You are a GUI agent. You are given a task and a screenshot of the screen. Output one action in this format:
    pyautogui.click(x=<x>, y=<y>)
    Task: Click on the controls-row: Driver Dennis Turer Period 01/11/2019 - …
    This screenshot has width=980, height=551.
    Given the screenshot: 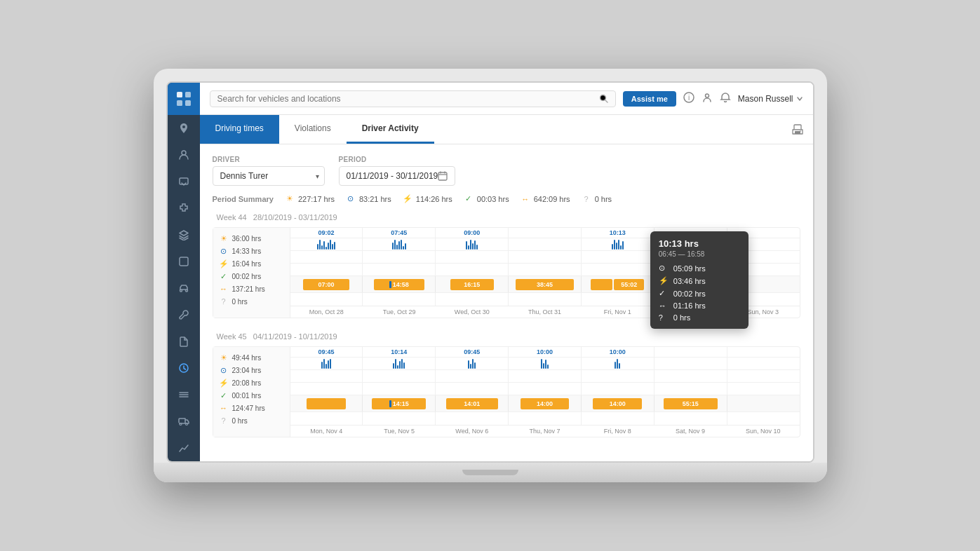 What is the action you would take?
    pyautogui.click(x=506, y=171)
    